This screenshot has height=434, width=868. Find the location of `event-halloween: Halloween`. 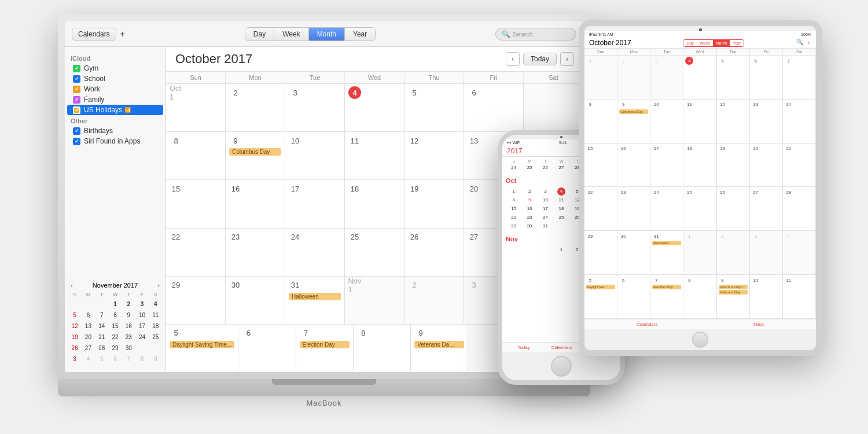

event-halloween: Halloween is located at coordinates (315, 296).